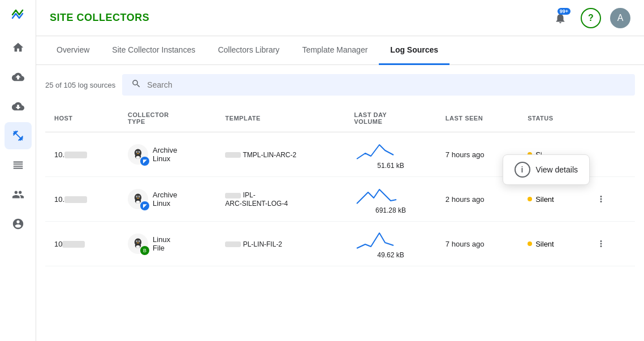 The image size is (644, 341). Describe the element at coordinates (73, 51) in the screenshot. I see `tab-overview: Overview` at that location.